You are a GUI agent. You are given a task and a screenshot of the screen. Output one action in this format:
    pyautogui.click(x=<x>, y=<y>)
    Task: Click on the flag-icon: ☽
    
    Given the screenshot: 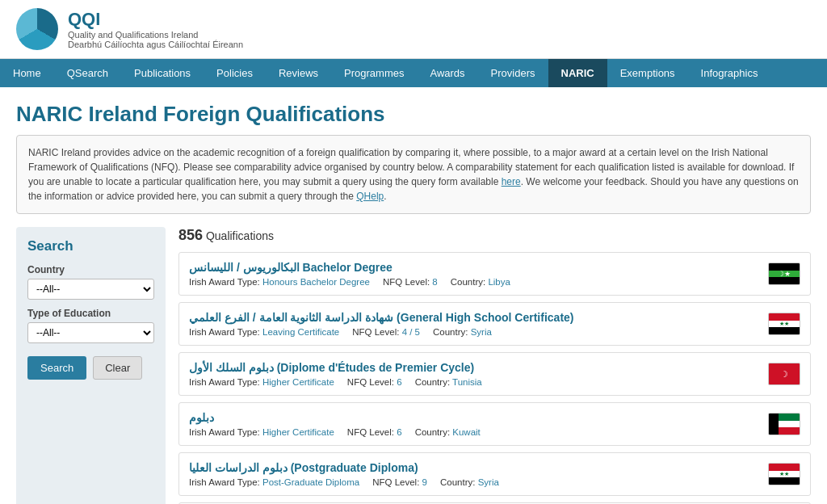 What is the action you would take?
    pyautogui.click(x=784, y=374)
    